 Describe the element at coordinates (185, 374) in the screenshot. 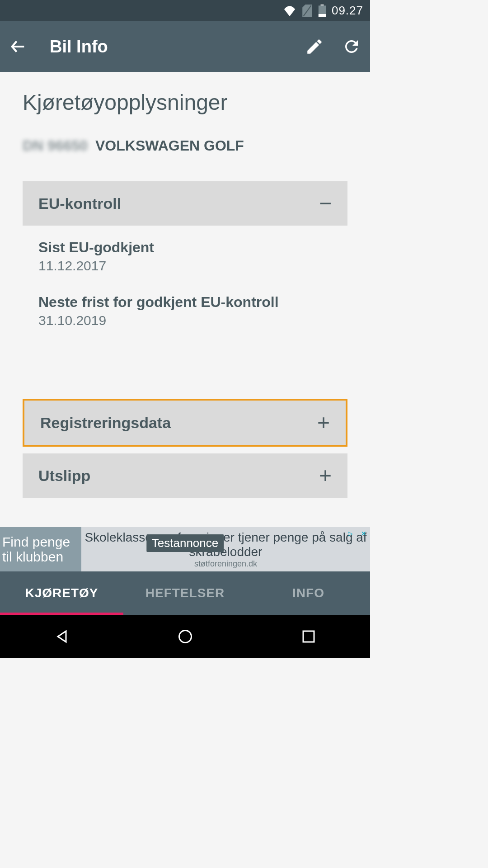

I see `spacer` at that location.